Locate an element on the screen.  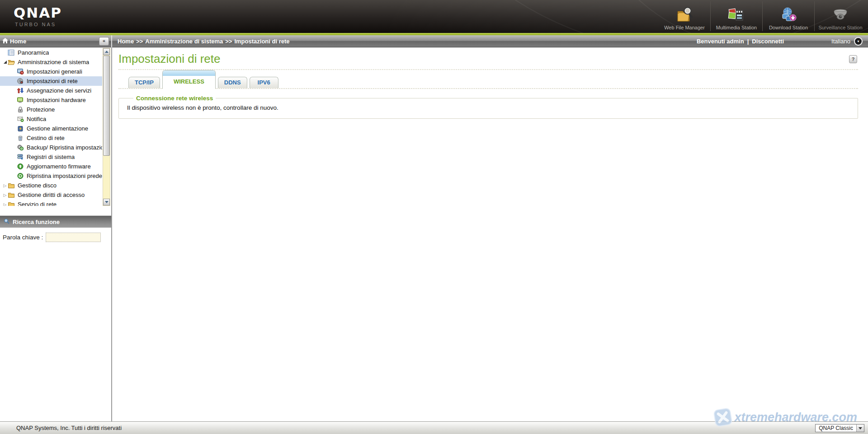
tab-wireless-label: WIRELESS is located at coordinates (189, 81).